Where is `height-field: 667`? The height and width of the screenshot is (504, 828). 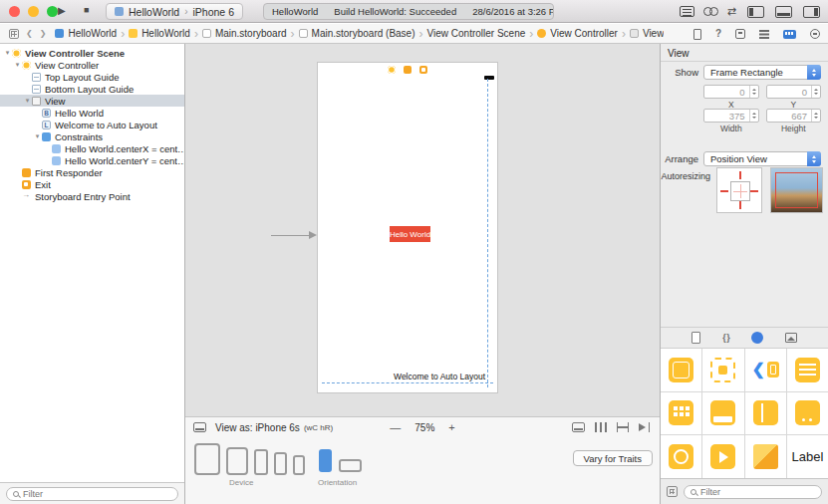 height-field: 667 is located at coordinates (794, 116).